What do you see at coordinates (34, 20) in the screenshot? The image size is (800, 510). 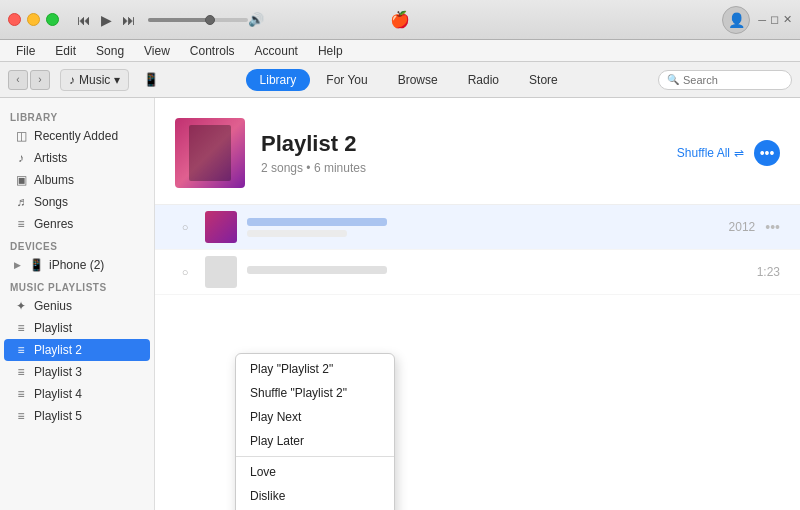 I see `window-controls` at bounding box center [34, 20].